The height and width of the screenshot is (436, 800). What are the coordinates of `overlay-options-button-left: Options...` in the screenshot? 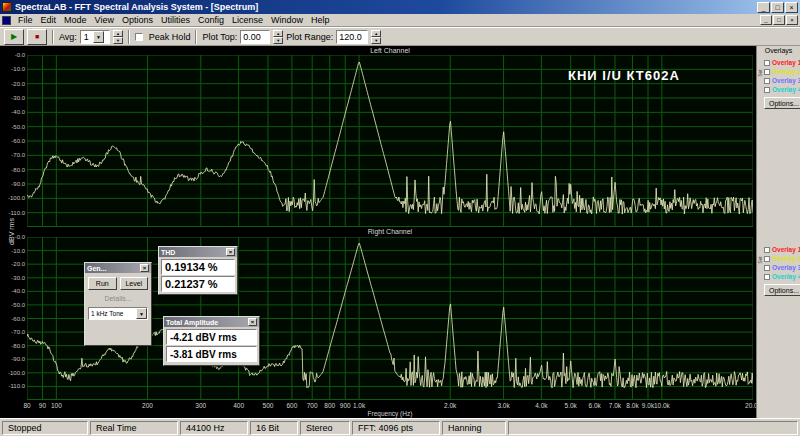 It's located at (782, 103).